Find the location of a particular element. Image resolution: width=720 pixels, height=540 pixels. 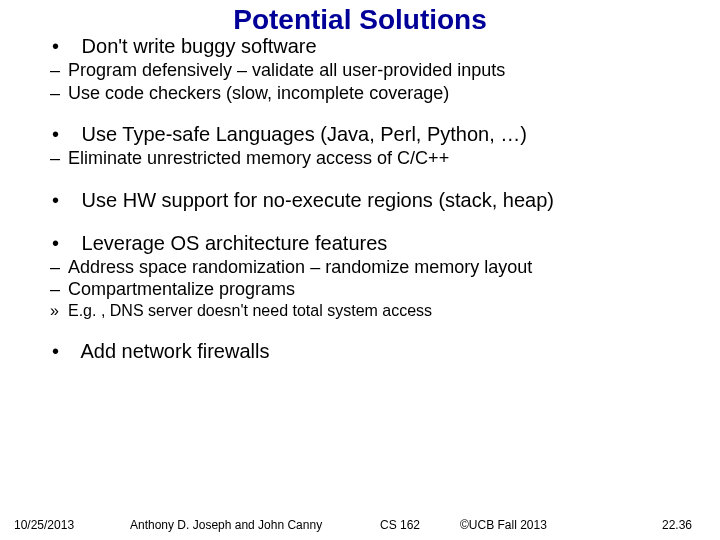

footer-date: 10/25/2013 is located at coordinates (44, 525).